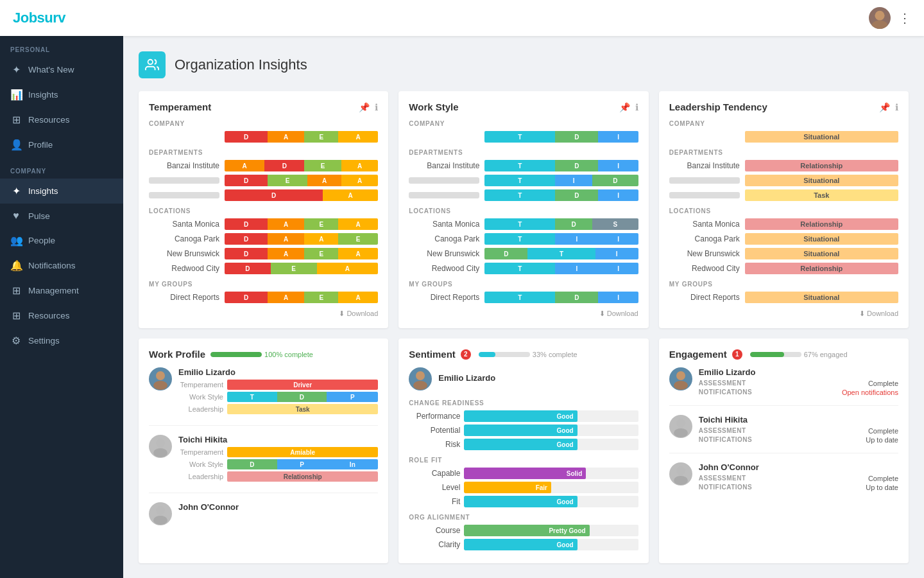  I want to click on work-style-header: Work Style 📌 ℹ, so click(524, 107).